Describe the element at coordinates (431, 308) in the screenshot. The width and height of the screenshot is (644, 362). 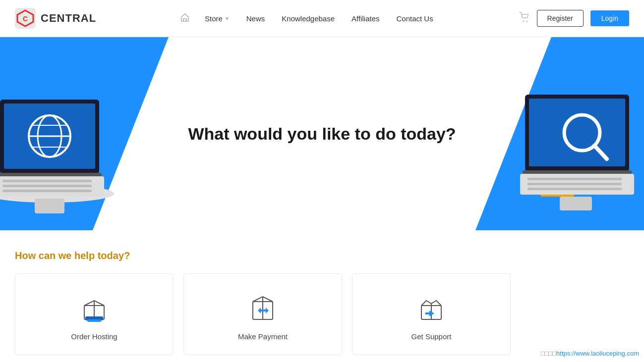
I see `get-support-icon` at that location.